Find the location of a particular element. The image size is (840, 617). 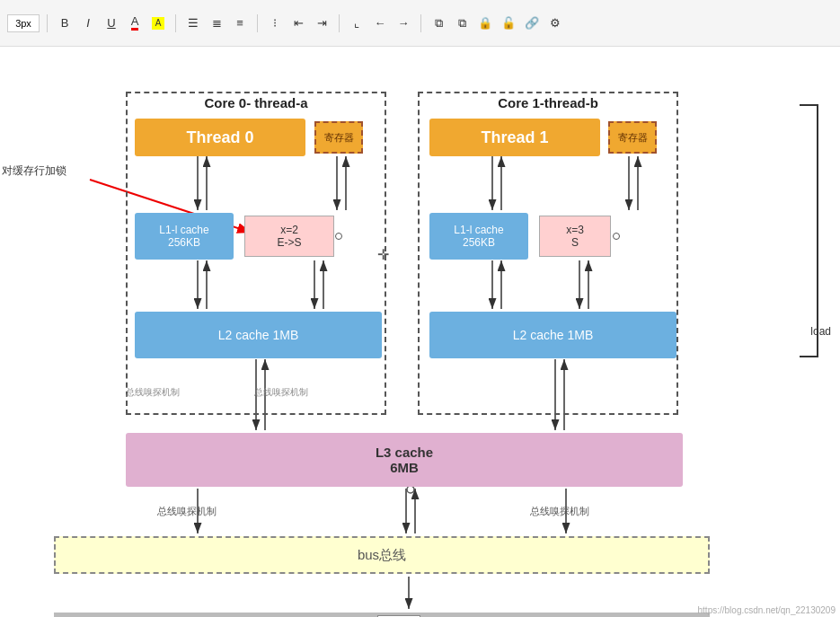

thread0-label: Thread 0 is located at coordinates (219, 138).